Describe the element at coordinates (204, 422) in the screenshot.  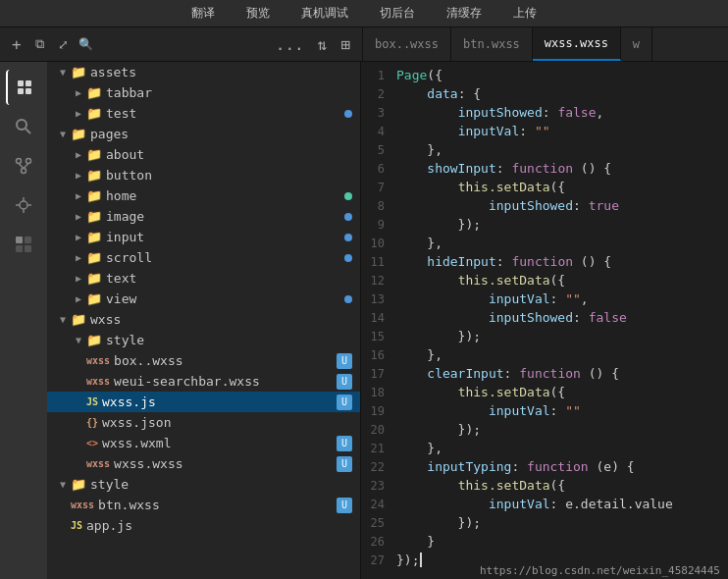
I see `tree-item-wxss-json: {} wxss.json` at that location.